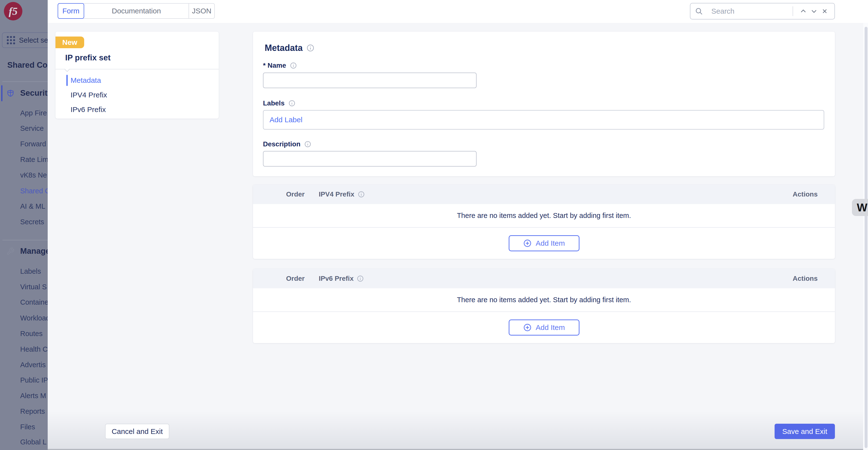  I want to click on metadata-section-header: Metadata, so click(290, 48).